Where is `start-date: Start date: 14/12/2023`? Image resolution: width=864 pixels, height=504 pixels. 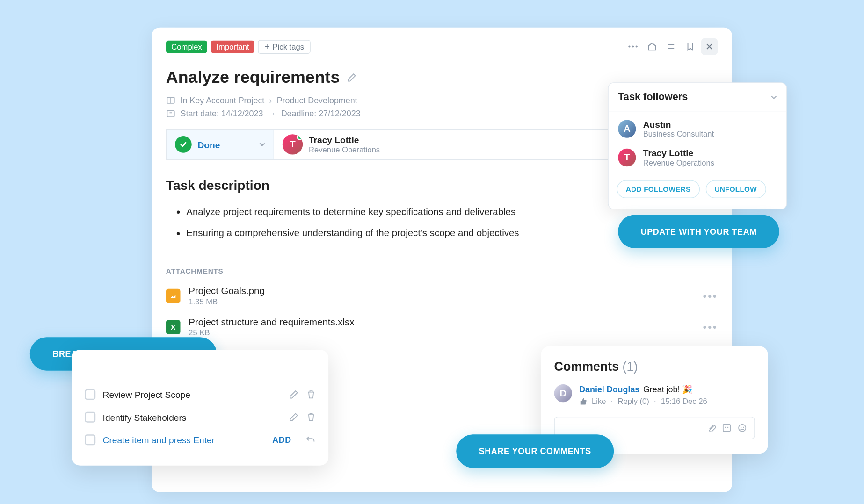
start-date: Start date: 14/12/2023 is located at coordinates (222, 113).